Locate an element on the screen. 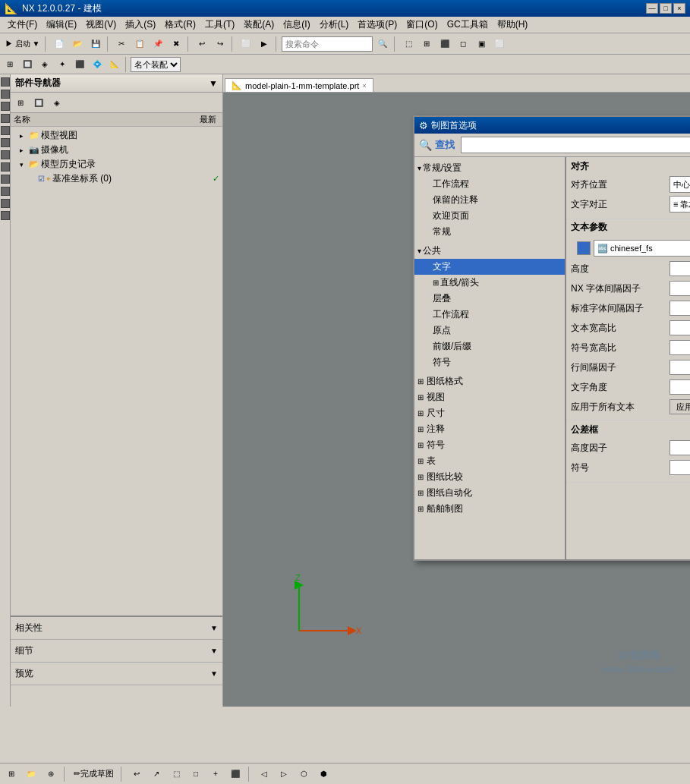 The height and width of the screenshot is (784, 690). status-btn5: ↗ is located at coordinates (156, 774).